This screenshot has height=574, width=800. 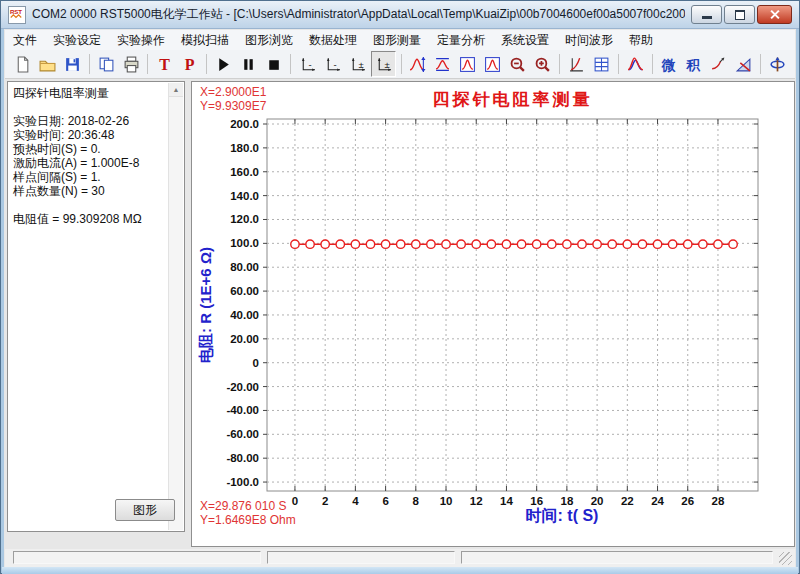 I want to click on x-tick-label: 2, so click(x=325, y=501).